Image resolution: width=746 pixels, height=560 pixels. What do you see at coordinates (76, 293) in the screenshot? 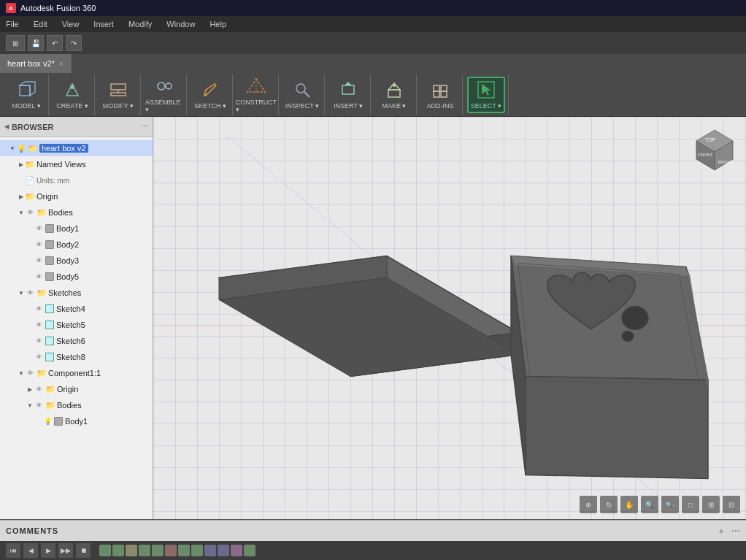
I see `tree-sketches: ▼ 👁 📁 Sketches` at bounding box center [76, 293].